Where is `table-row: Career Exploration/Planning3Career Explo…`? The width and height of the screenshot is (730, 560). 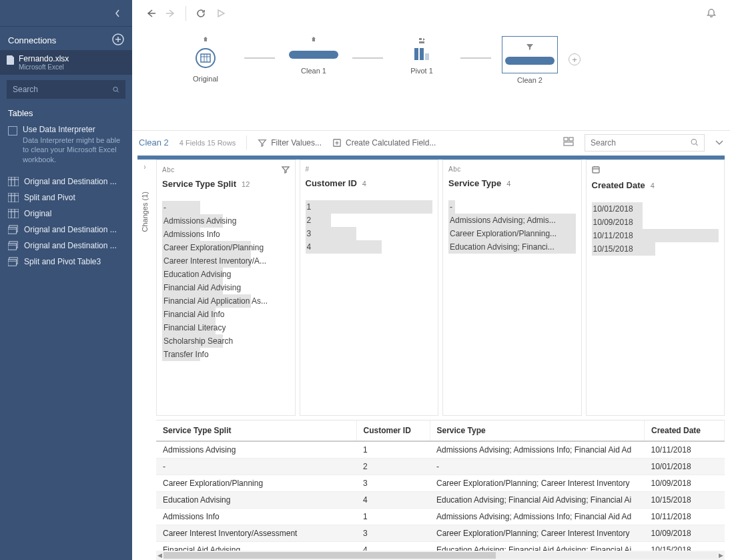 table-row: Career Exploration/Planning3Career Explo… is located at coordinates (440, 483).